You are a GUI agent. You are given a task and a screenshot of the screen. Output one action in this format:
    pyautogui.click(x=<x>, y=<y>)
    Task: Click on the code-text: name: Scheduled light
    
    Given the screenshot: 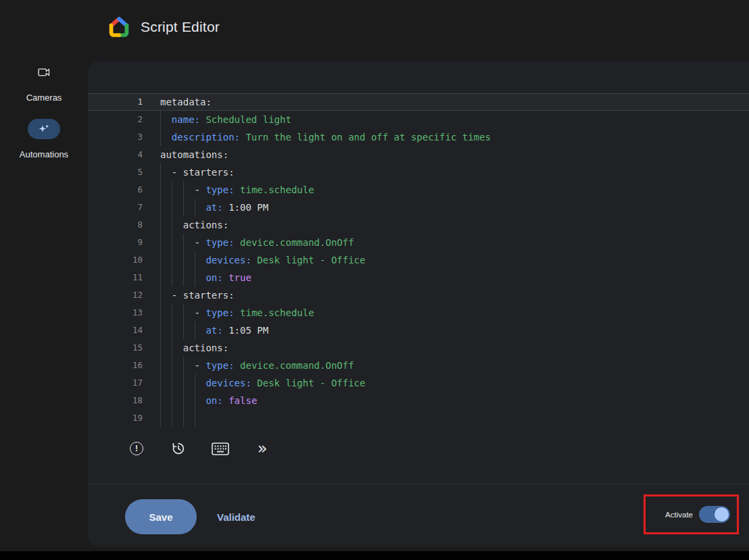 What is the action you would take?
    pyautogui.click(x=454, y=120)
    